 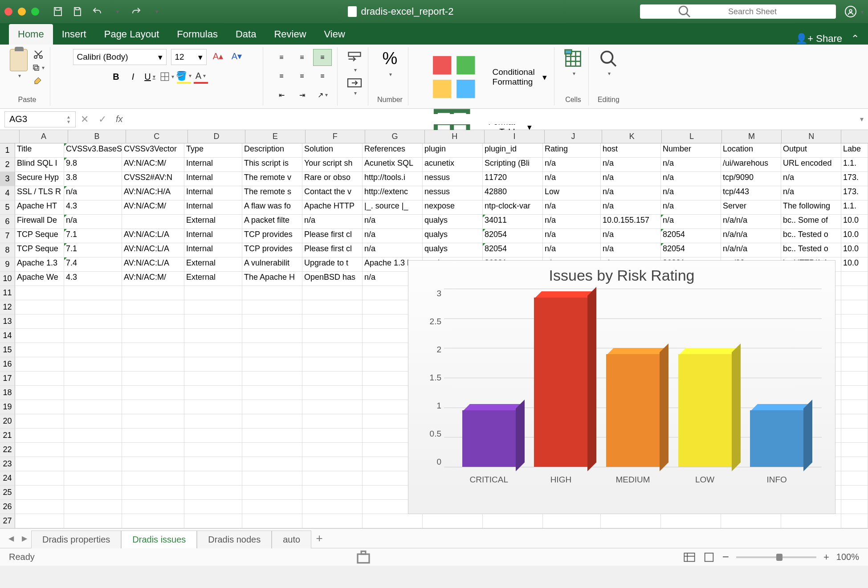 What do you see at coordinates (85, 119) in the screenshot?
I see `cancel-formula-button: ✕` at bounding box center [85, 119].